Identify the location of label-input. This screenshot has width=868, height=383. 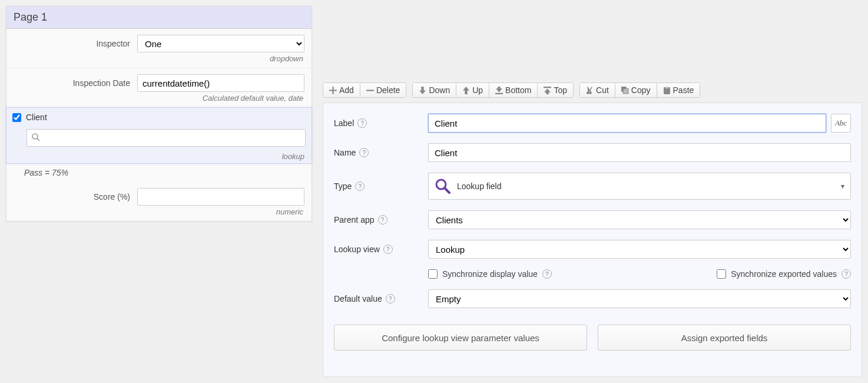
(627, 123).